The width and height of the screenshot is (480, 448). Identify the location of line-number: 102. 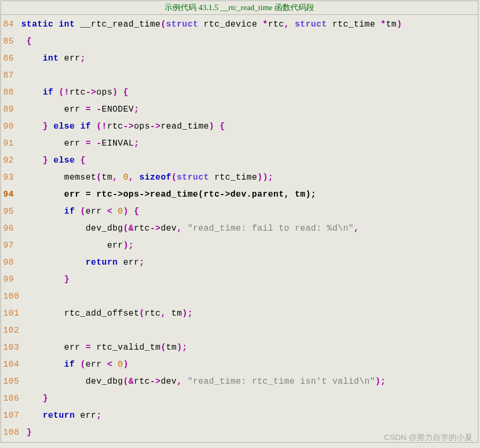
(11, 331).